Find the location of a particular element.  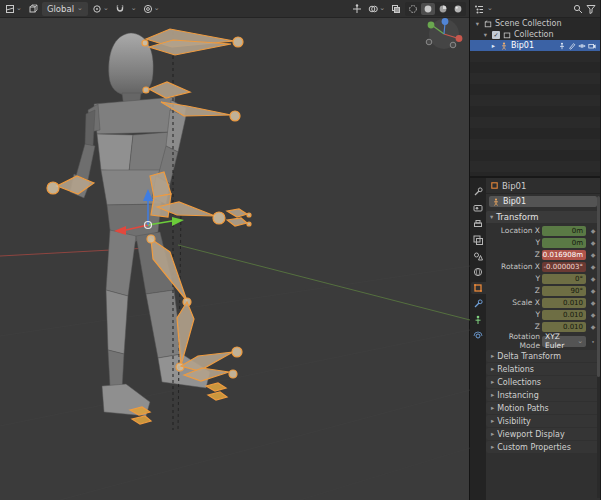

panel-visibility: ▸Visibility is located at coordinates (543, 421).